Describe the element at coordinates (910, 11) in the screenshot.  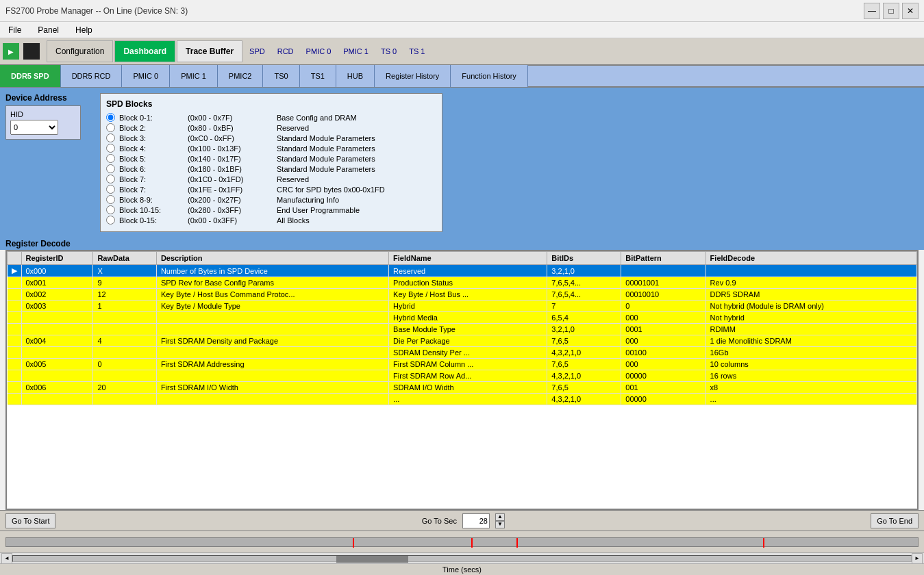
I see `close-button: ✕` at that location.